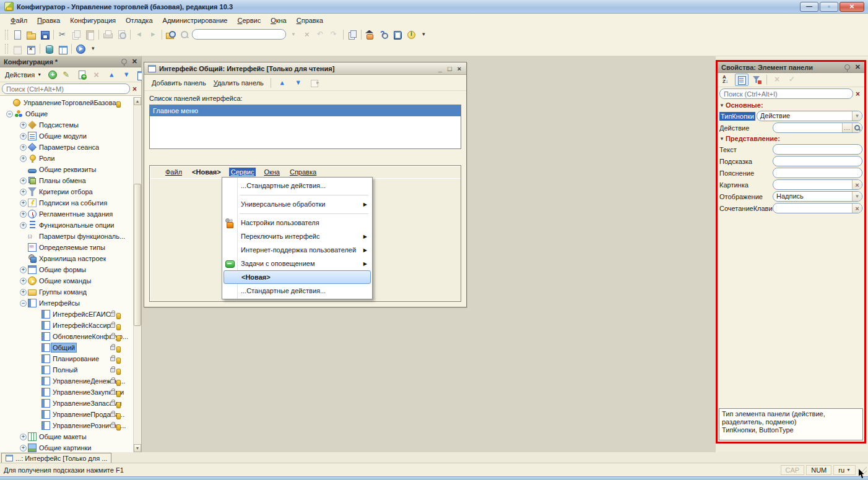 The width and height of the screenshot is (868, 480). Describe the element at coordinates (67, 203) in the screenshot. I see `tree-item: +Подписки на события` at that location.